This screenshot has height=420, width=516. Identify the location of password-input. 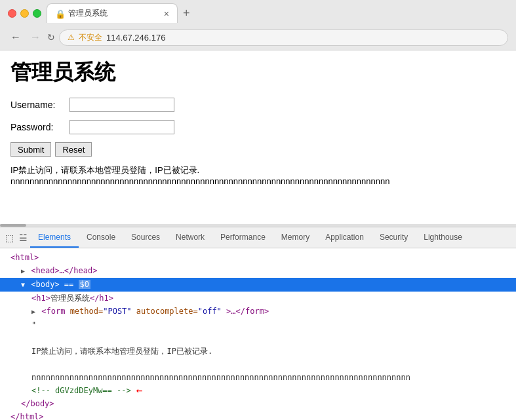
(122, 127).